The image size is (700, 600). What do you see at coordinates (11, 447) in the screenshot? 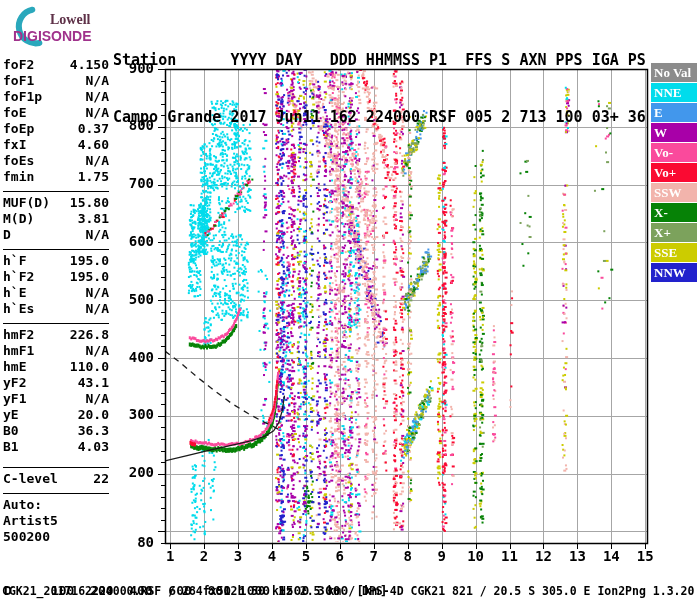
I see `param-label: B1` at bounding box center [11, 447].